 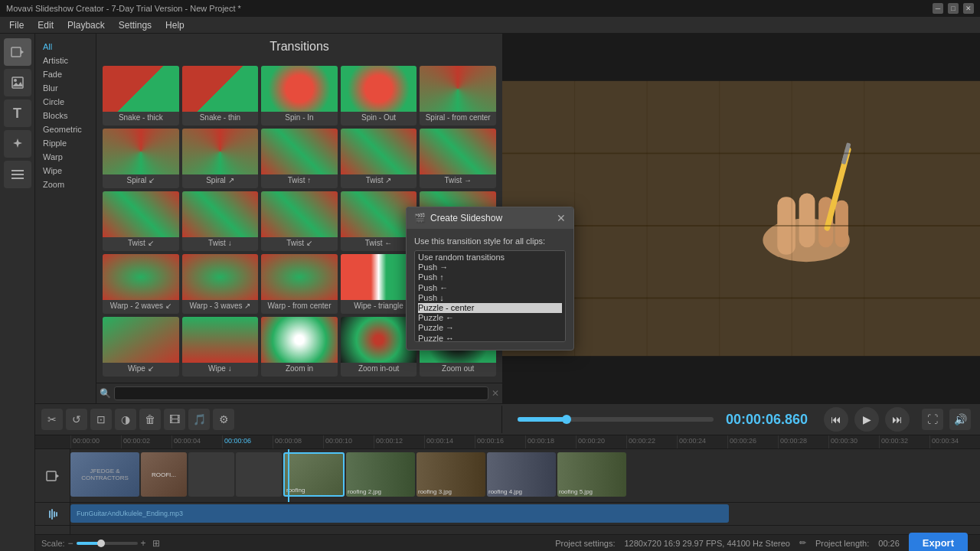 I want to click on export-button: Export, so click(x=939, y=542).